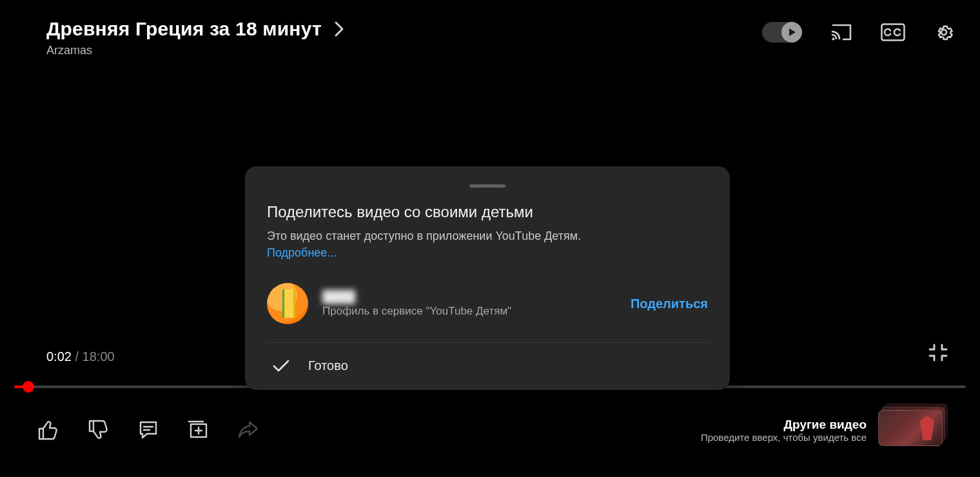 The image size is (980, 477). I want to click on kids-profile-subtitle: Профиль в сервисе "YouTube Детям", so click(469, 311).